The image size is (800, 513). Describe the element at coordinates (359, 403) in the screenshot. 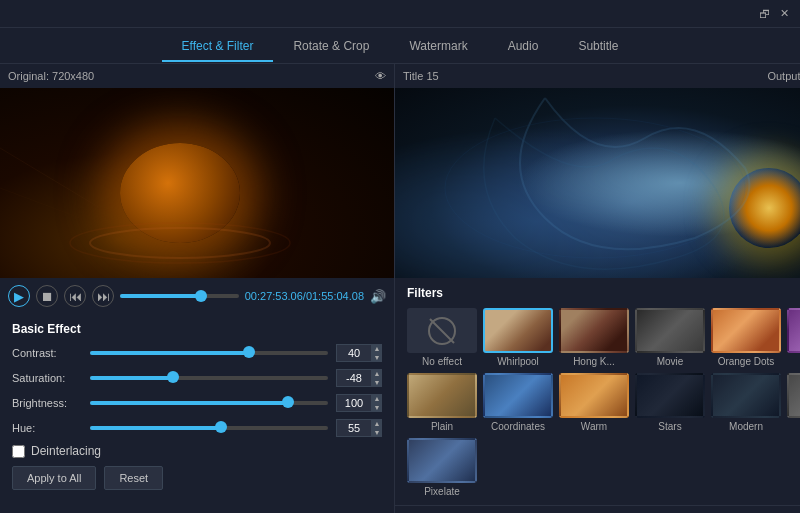

I see `brightness-input-group: ▲ ▼` at that location.